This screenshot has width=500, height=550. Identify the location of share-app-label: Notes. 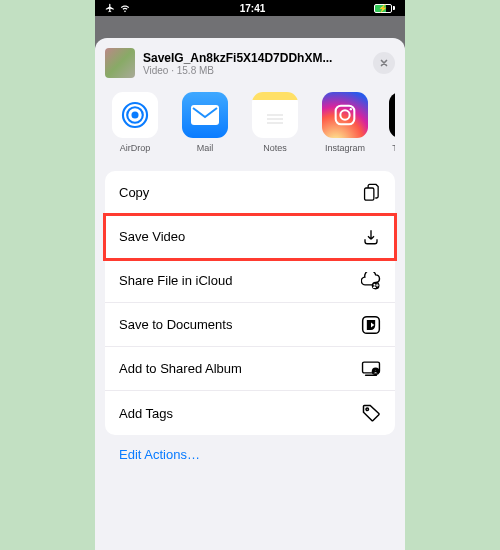
(275, 148).